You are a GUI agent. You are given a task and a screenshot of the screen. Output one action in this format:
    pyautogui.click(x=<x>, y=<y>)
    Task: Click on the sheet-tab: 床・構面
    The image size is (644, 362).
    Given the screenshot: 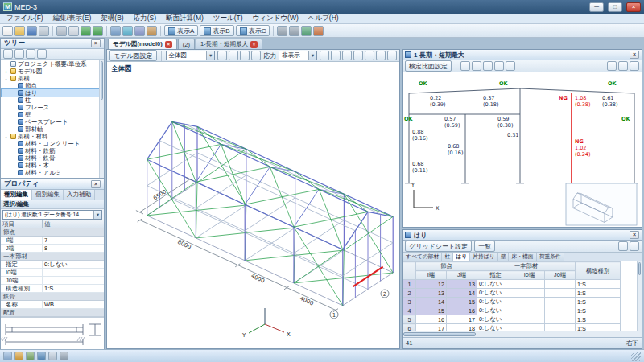 What is the action you would take?
    pyautogui.click(x=522, y=257)
    